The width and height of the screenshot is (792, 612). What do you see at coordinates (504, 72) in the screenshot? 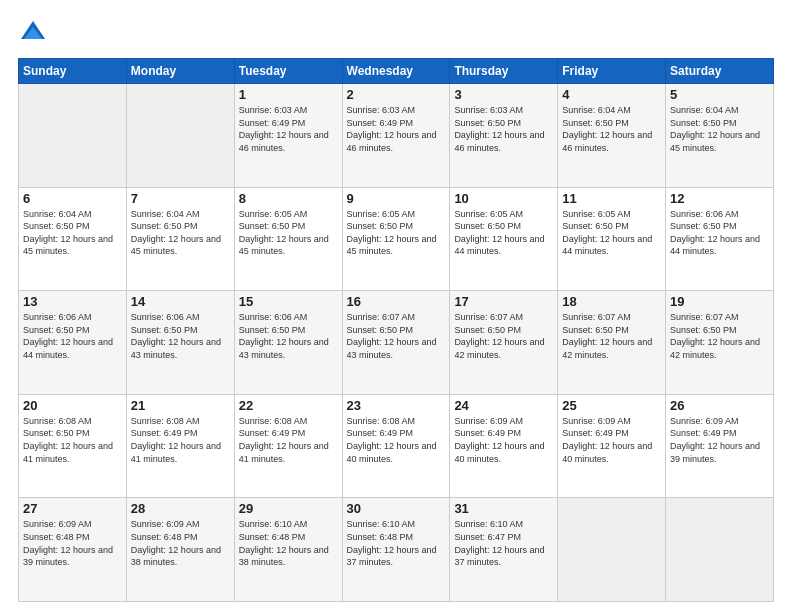
I see `weekday-header-thursday: Thursday` at bounding box center [504, 72].